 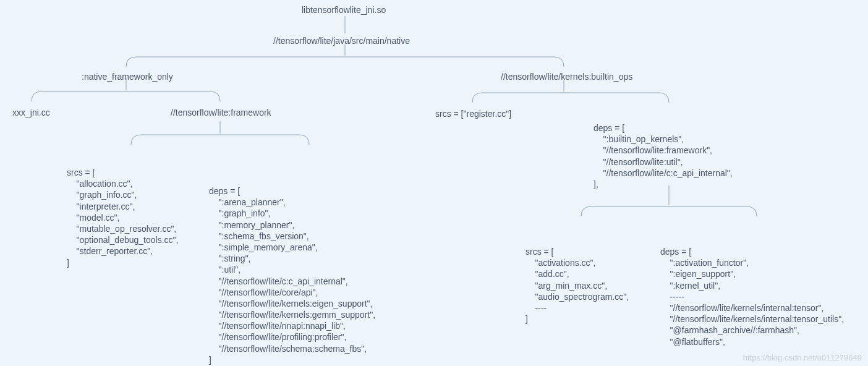 What do you see at coordinates (663, 156) in the screenshot?
I see `builtin-ops-deps-block: deps = [ ":builtin_op_kernels", "//tenso…` at bounding box center [663, 156].